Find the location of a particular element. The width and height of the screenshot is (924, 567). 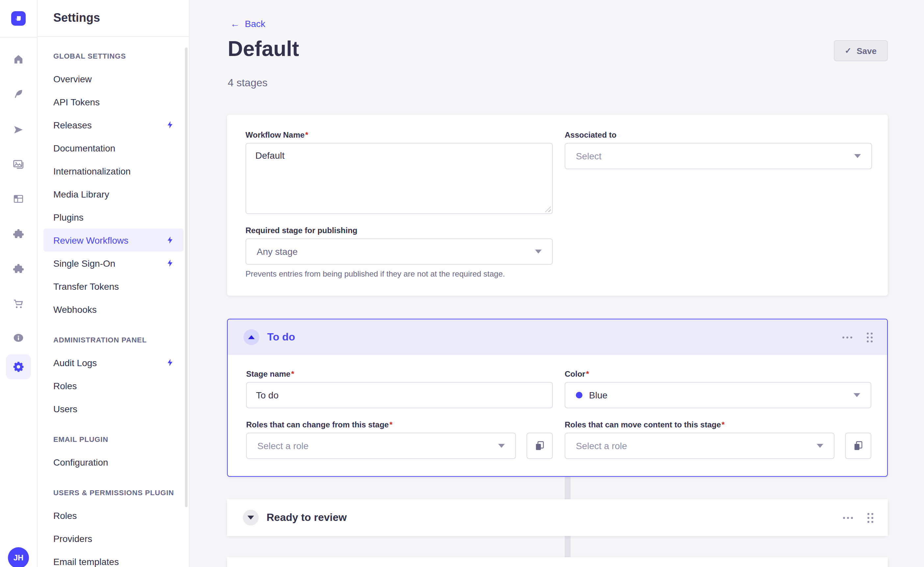

rail-logo-area is located at coordinates (18, 19).